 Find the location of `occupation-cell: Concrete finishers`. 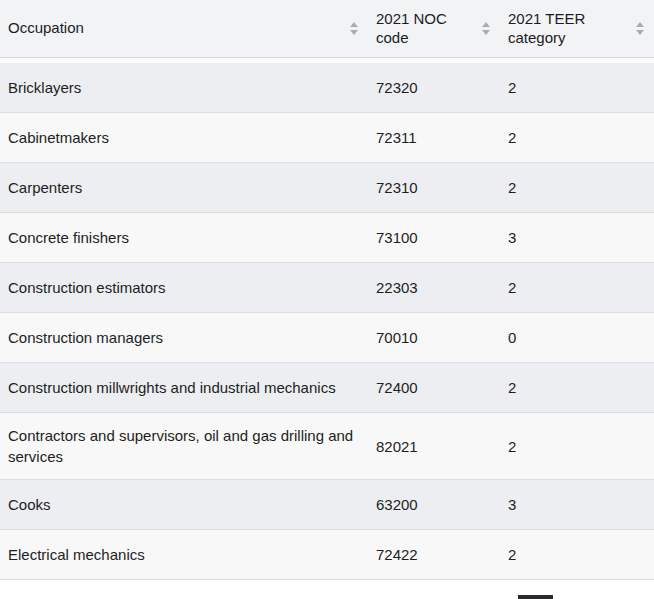

occupation-cell: Concrete finishers is located at coordinates (184, 238).